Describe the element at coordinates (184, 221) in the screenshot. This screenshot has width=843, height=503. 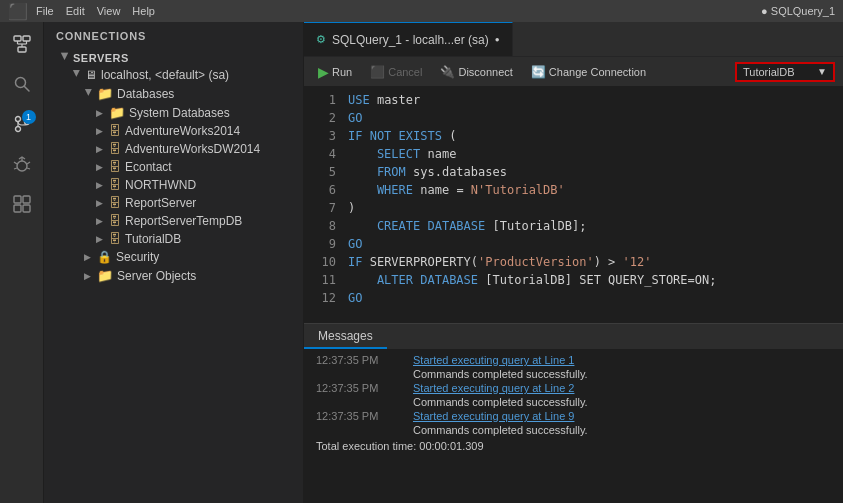
I see `reportservertemp-label: ReportServerTempDB` at that location.